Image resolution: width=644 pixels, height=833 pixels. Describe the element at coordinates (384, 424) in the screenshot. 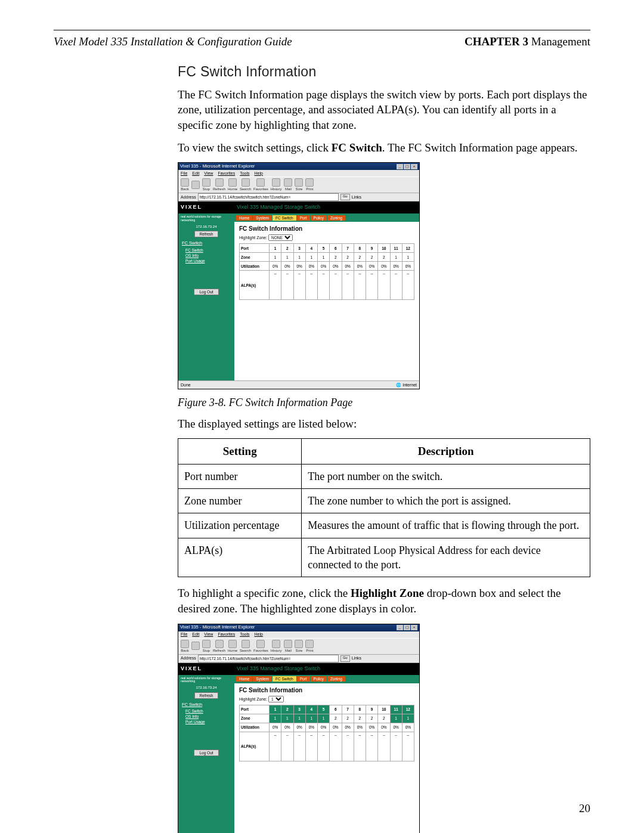

I see `table-intro: The displayed settings are listed below:` at that location.